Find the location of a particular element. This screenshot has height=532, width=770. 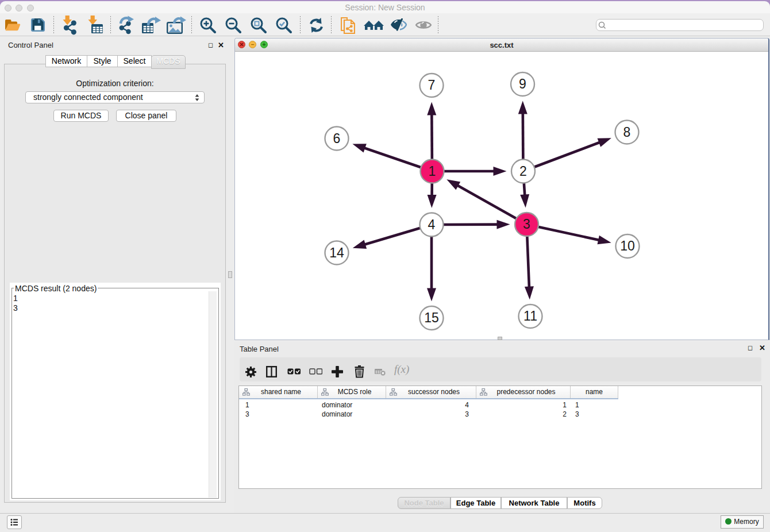

svg-text: 15 is located at coordinates (432, 318).